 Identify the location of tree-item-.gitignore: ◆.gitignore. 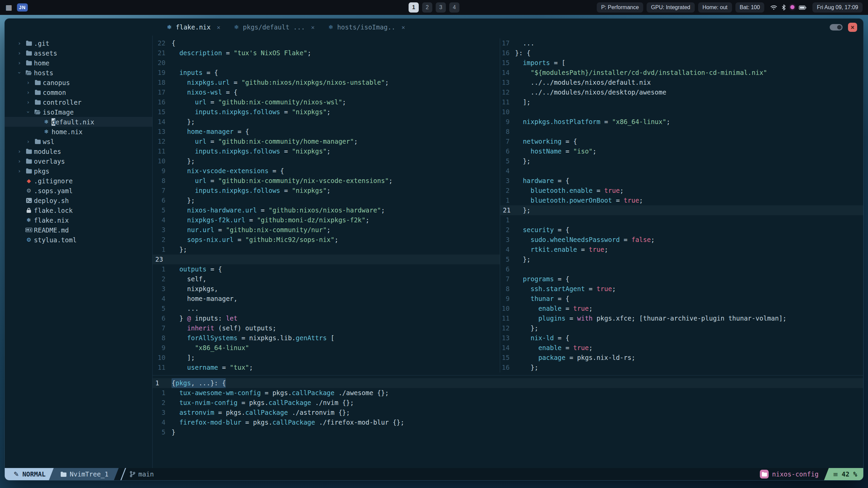
(79, 181).